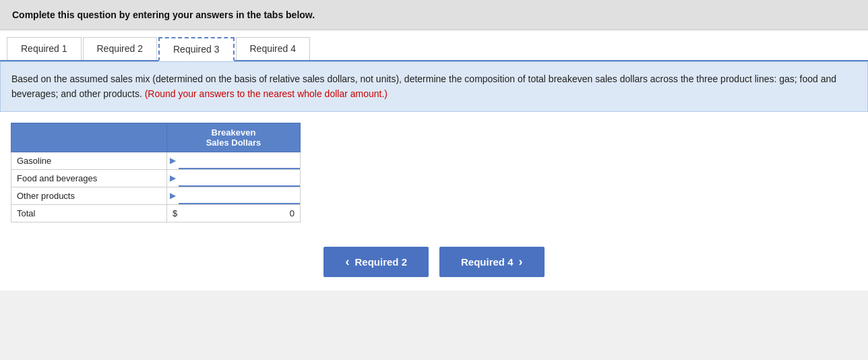 Image resolution: width=868 pixels, height=360 pixels. I want to click on table-row: Other products ▶, so click(156, 196).